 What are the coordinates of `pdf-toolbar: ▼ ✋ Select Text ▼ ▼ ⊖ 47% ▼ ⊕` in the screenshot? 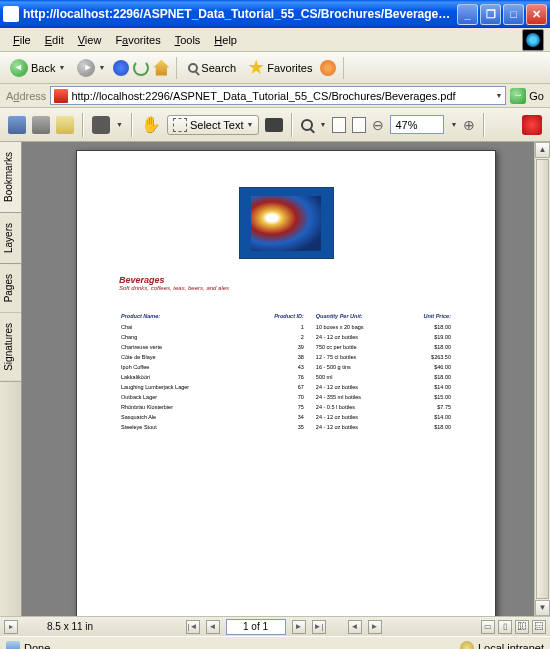 It's located at (275, 125).